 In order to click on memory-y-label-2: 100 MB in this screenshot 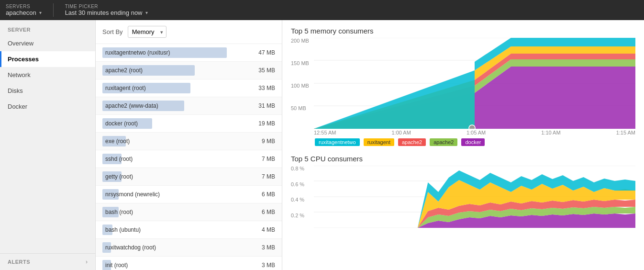, I will do `click(302, 86)`.